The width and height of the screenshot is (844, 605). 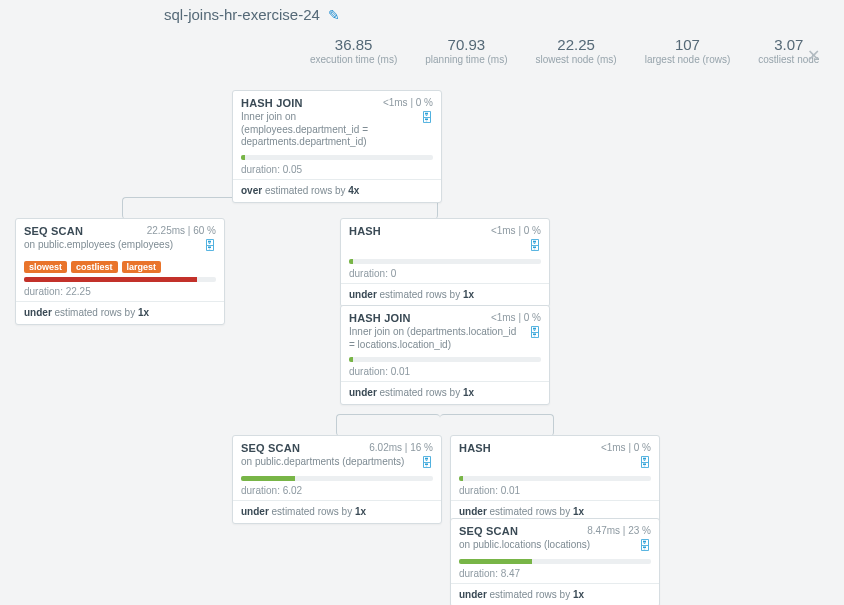 I want to click on badge-largest: largest, so click(x=142, y=267).